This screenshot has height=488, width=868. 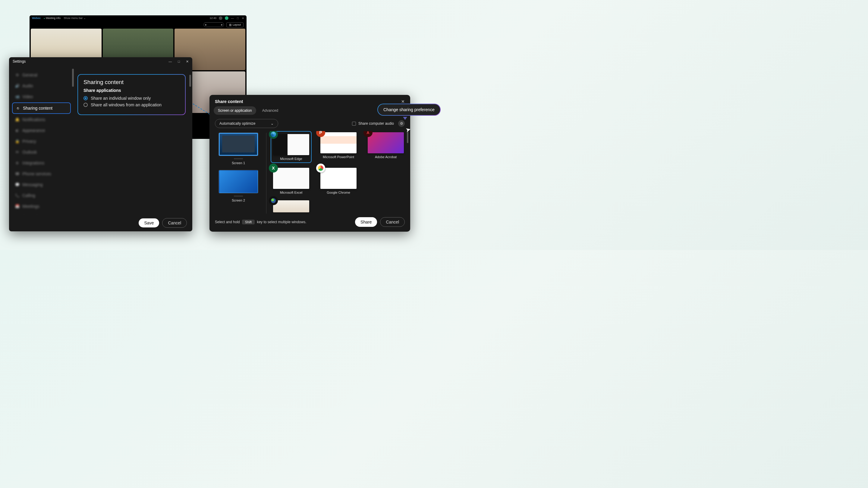 What do you see at coordinates (41, 97) in the screenshot?
I see `sidebar-item-video: 📹Video` at bounding box center [41, 97].